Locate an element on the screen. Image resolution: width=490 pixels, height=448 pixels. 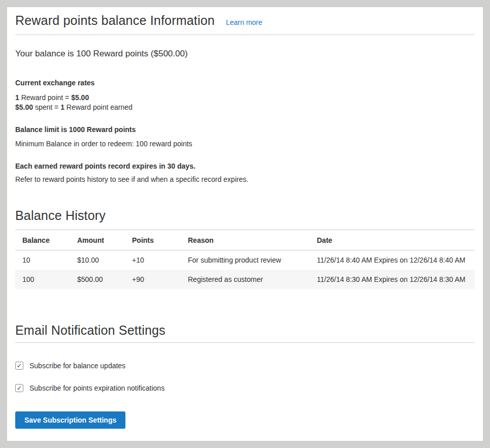
cell-reason: Registered as customer is located at coordinates (245, 279).